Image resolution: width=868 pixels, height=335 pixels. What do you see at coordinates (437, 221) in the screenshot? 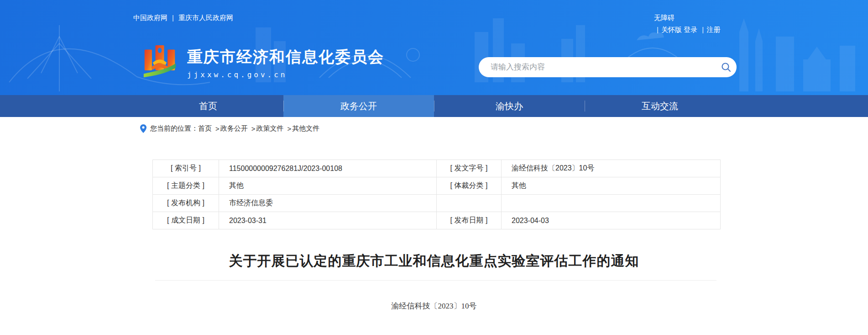
I see `table-row: [ 成文日期 ] 2023-03-31 [ 发布日期 ] 2023-04-03` at bounding box center [437, 221].